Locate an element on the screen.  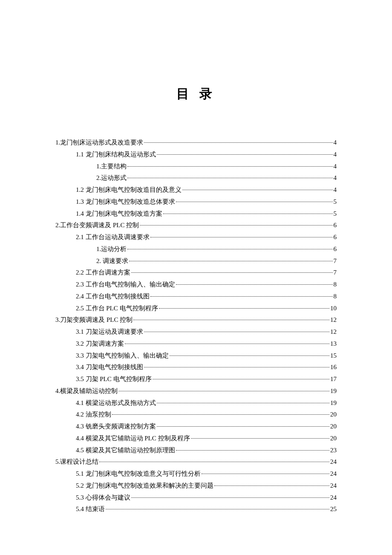
toc-entry: 1.3 龙门刨床电气控制改造总体要求5 is located at coordinates (196, 202).